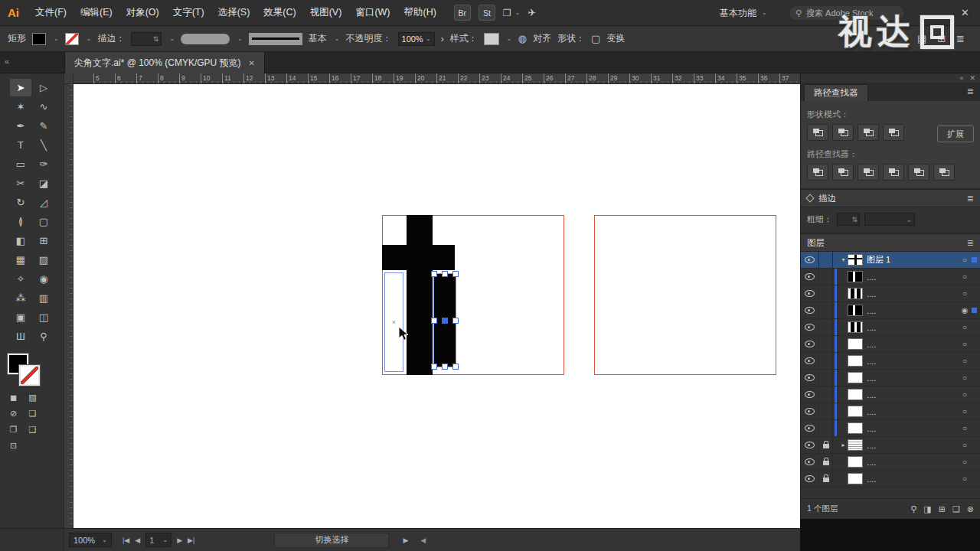 The height and width of the screenshot is (551, 980). Describe the element at coordinates (913, 510) in the screenshot. I see `locate-object-icon: ⚲` at that location.